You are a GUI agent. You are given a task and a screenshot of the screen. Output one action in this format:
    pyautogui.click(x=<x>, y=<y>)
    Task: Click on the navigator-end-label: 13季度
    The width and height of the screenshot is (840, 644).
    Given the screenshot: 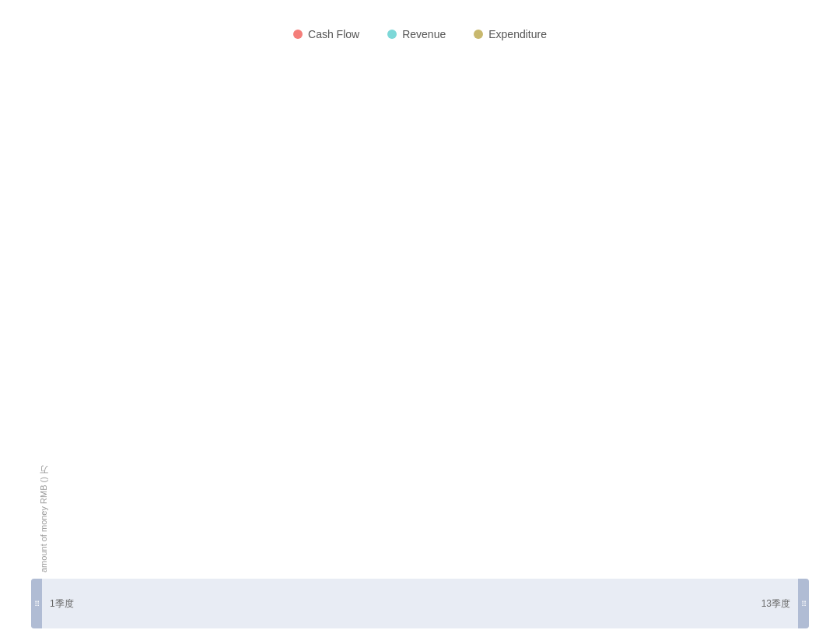 What is the action you would take?
    pyautogui.click(x=776, y=604)
    